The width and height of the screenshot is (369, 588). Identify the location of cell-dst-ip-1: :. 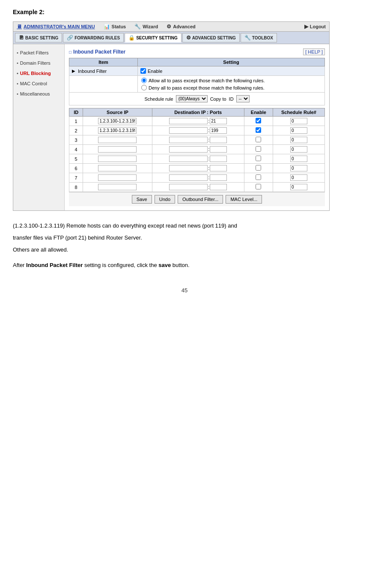
(198, 121).